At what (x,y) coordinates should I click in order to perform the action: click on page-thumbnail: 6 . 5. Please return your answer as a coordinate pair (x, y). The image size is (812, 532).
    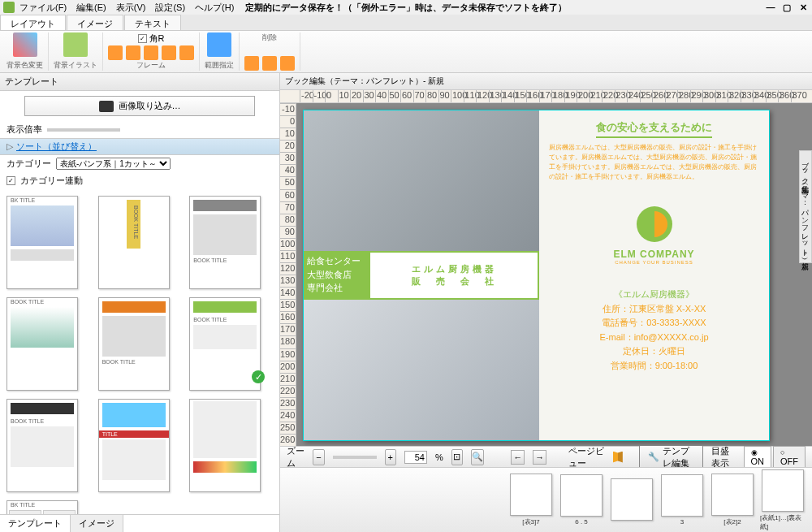
    Looking at the image, I should click on (581, 500).